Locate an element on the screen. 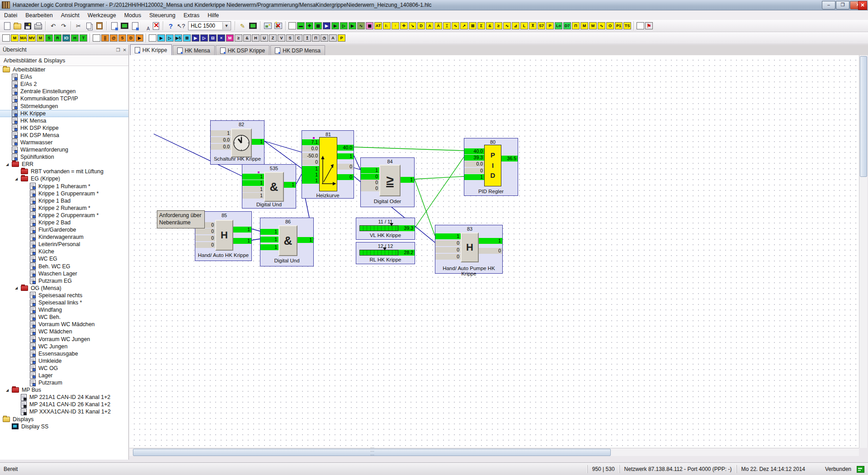  menu-bearbeiten: Bearbeiten is located at coordinates (39, 15).